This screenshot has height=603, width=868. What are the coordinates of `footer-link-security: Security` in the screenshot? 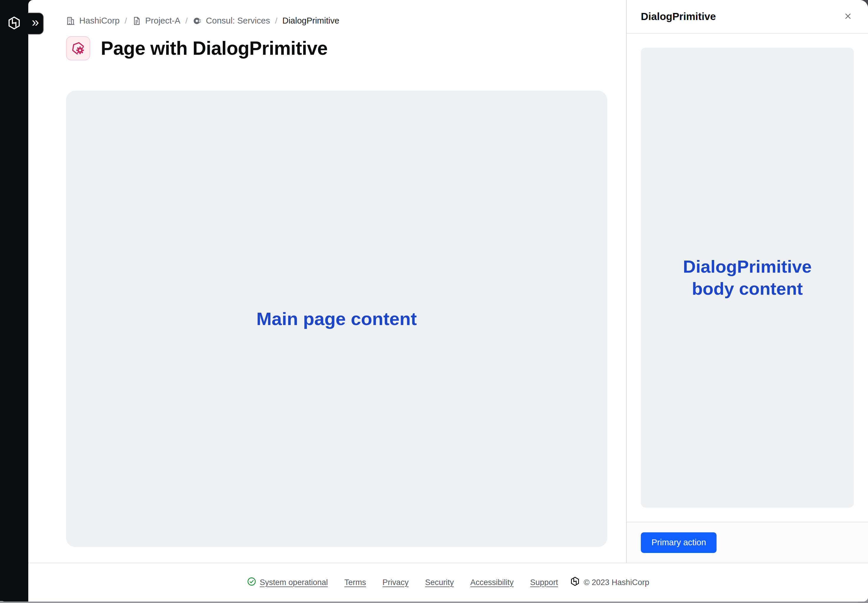 It's located at (440, 583).